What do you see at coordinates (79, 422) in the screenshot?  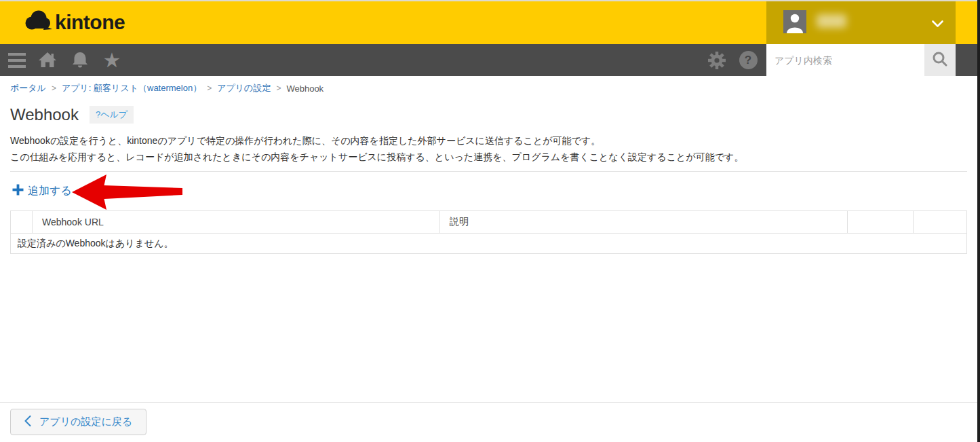 I see `back-to-app-settings-button: アプリの設定に戻る` at bounding box center [79, 422].